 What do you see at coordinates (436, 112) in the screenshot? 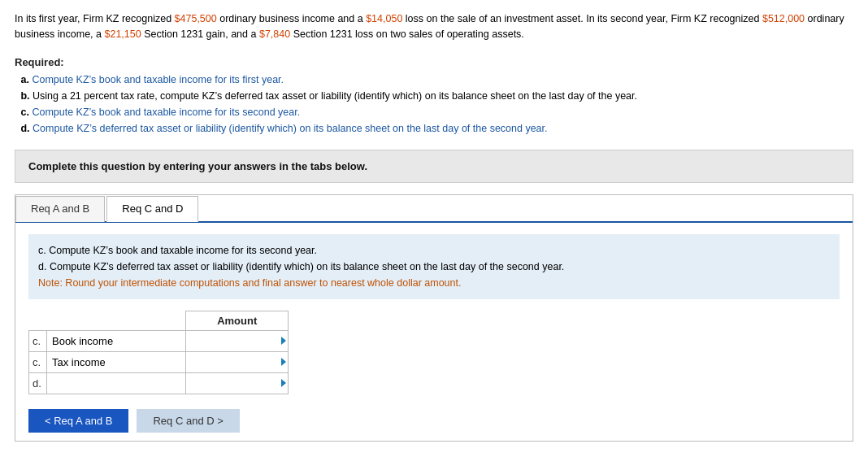
I see `req-item-c: c. Compute KZ’s book and taxable income …` at bounding box center [436, 112].